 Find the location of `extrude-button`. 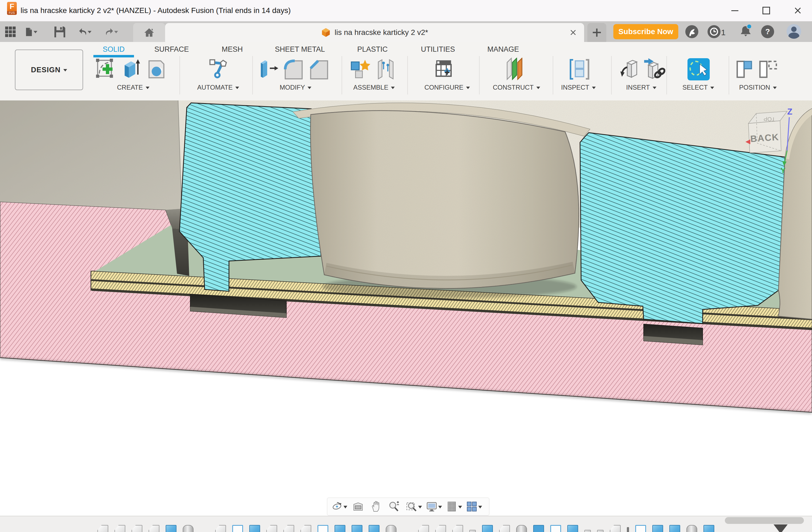

extrude-button is located at coordinates (131, 69).